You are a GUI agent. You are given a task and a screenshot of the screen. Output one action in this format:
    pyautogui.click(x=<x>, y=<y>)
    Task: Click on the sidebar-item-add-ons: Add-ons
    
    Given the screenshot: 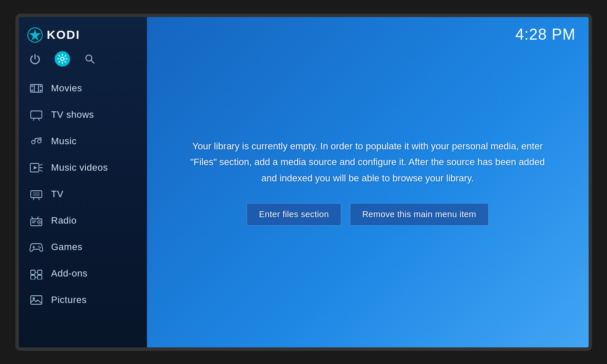 What is the action you would take?
    pyautogui.click(x=83, y=274)
    